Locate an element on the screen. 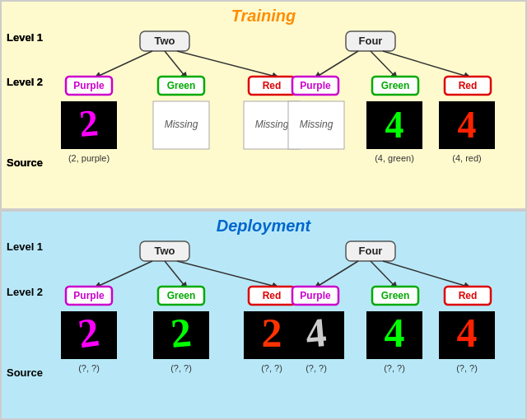 This screenshot has width=527, height=420. t-level1-label: Level 1 is located at coordinates (25, 38).